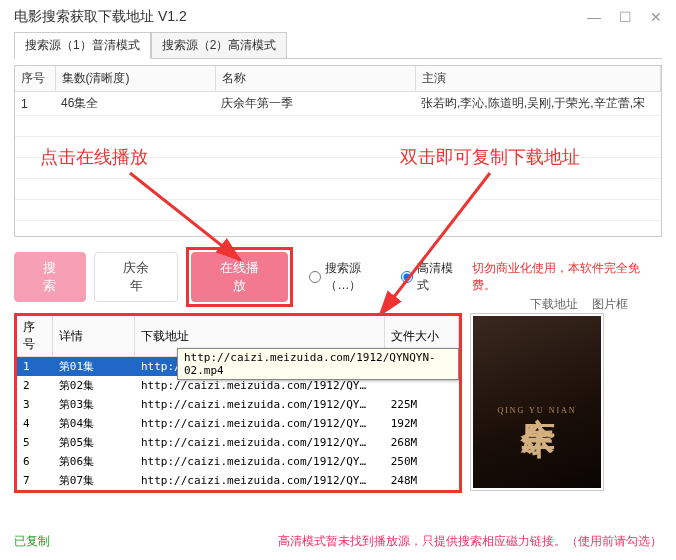  I want to click on dcol-size: 文件大小, so click(422, 336).